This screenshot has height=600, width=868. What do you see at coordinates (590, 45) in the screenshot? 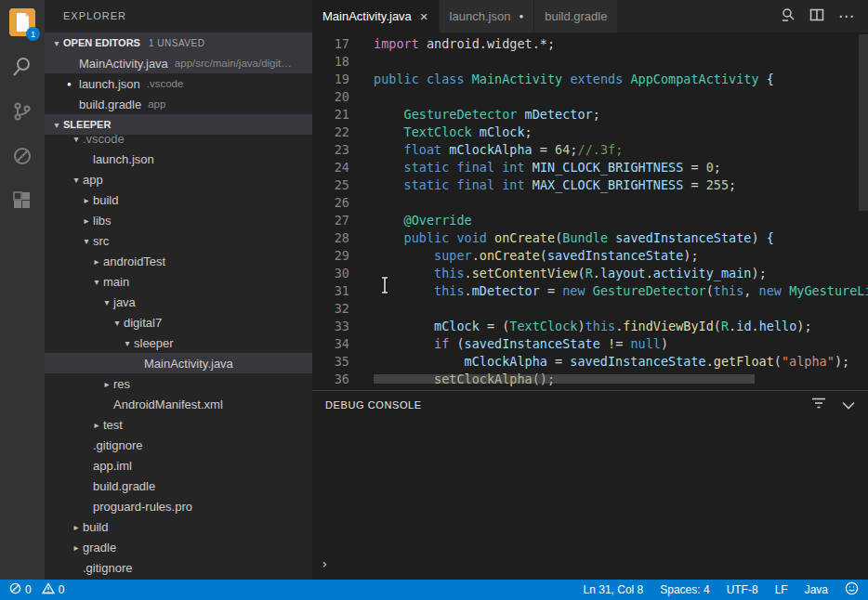
I see `code-line-17: 17import android.widget.*;` at bounding box center [590, 45].